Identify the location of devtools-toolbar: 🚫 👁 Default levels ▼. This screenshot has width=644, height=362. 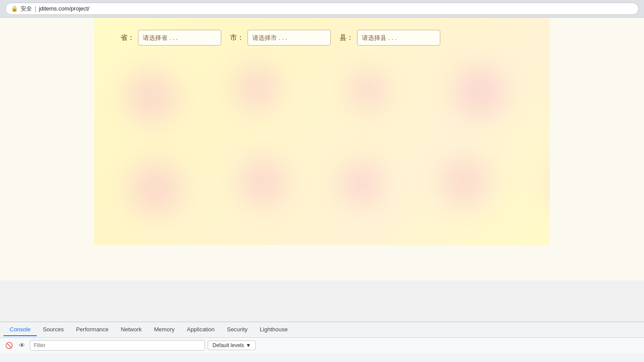
(322, 345).